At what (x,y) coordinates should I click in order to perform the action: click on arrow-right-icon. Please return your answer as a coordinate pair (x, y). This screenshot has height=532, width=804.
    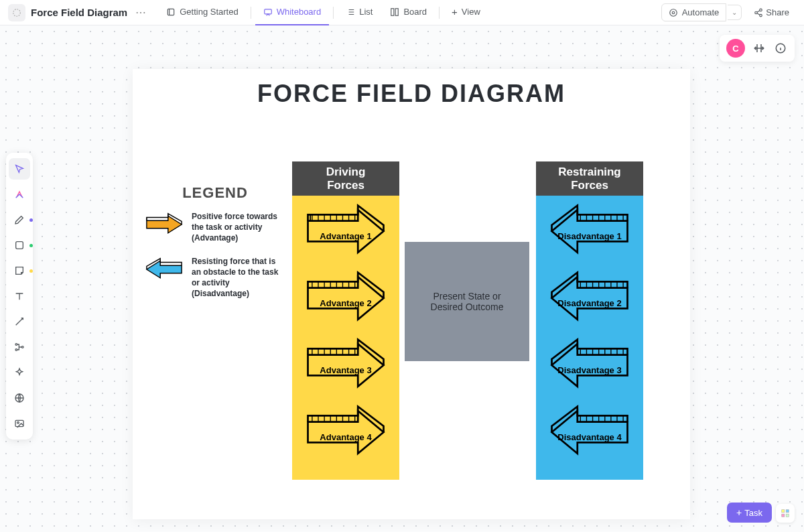
    Looking at the image, I should click on (164, 224).